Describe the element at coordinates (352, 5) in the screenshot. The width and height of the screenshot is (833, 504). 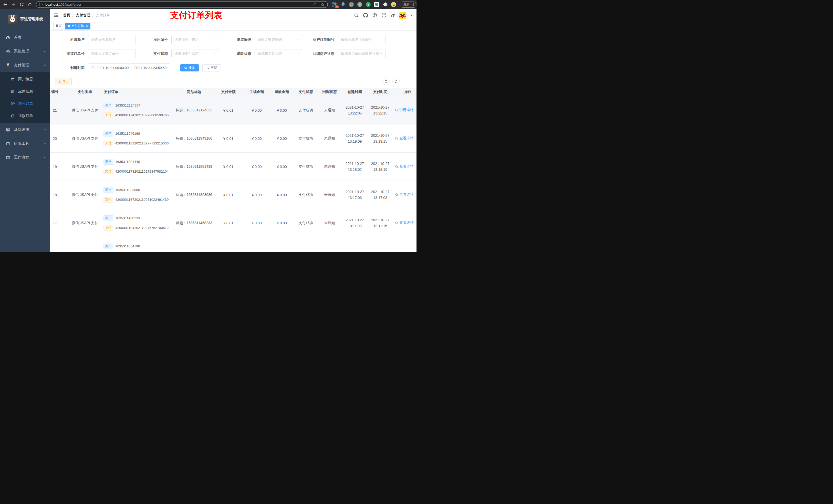
I see `command-extension-icon: ⌘` at that location.